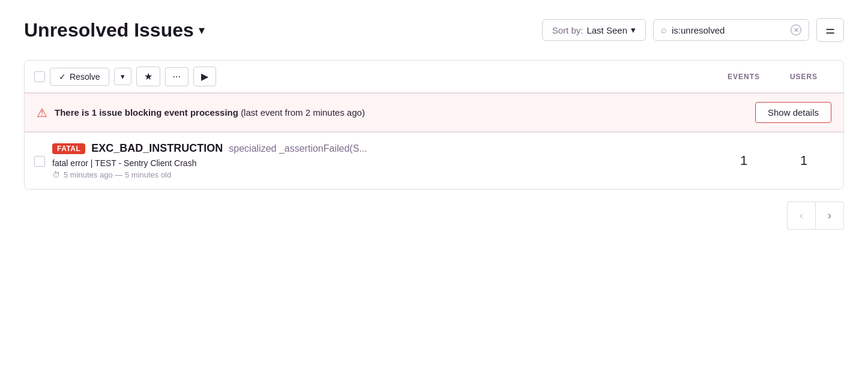  Describe the element at coordinates (607, 30) in the screenshot. I see `sort-value: Last Seen` at that location.